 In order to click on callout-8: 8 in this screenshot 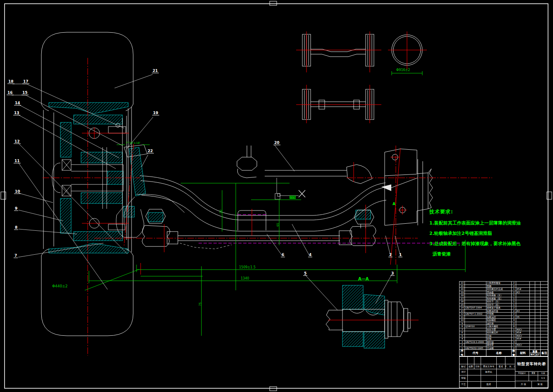, I will do `click(16, 227)`.